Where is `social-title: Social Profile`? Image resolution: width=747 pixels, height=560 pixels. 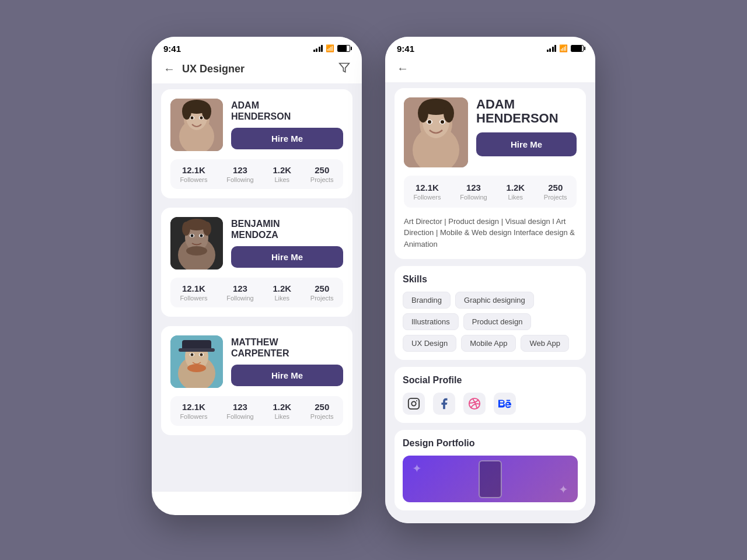 social-title: Social Profile is located at coordinates (490, 380).